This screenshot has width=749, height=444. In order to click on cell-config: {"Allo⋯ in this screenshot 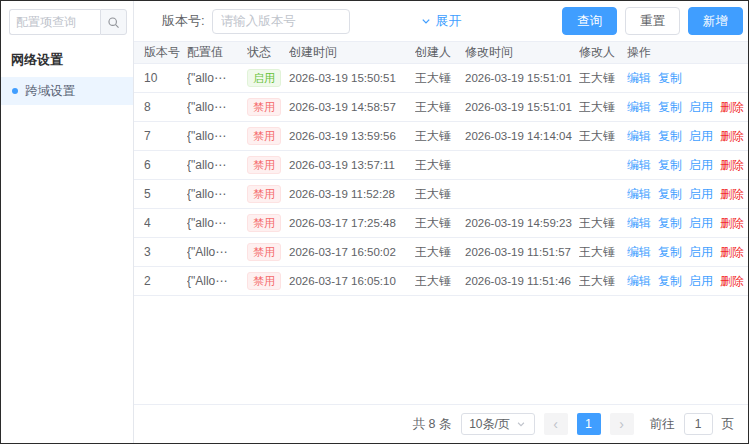, I will do `click(217, 281)`.